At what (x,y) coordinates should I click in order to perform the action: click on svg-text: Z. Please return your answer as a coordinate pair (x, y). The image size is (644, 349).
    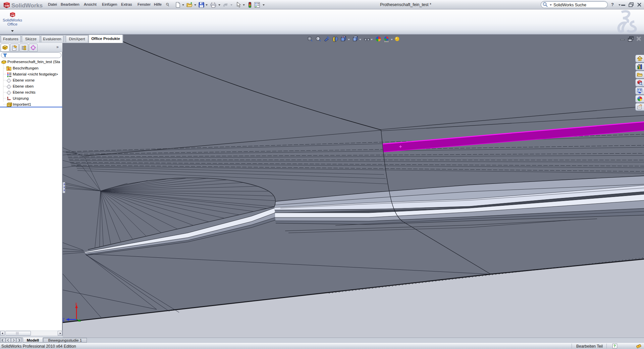
    Looking at the image, I should click on (64, 319).